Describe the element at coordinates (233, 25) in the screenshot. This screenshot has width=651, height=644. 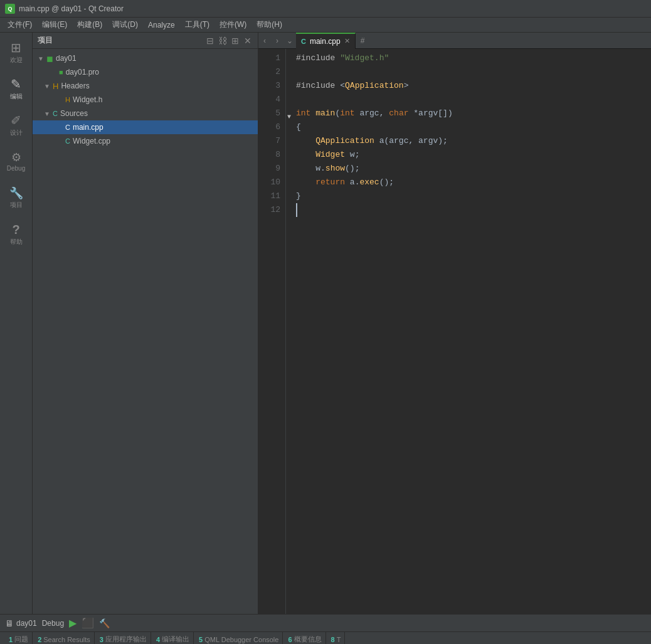
I see `menu-controls: 控件(W)` at that location.